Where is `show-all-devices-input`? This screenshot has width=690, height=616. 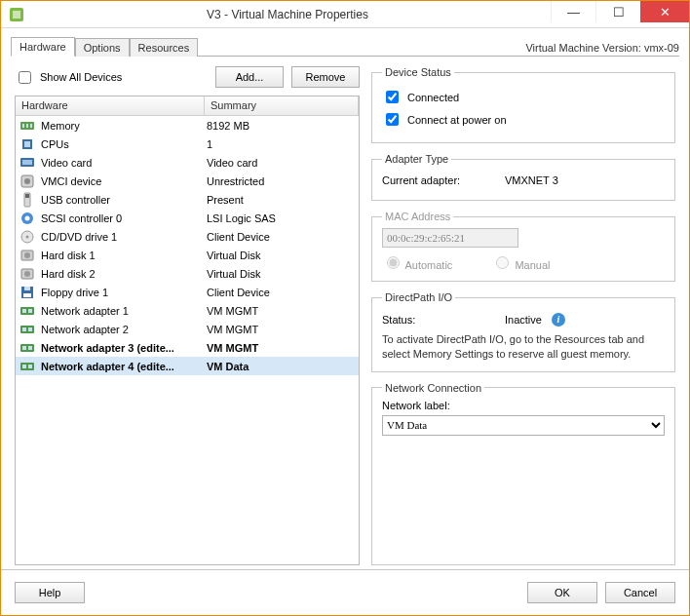 show-all-devices-input is located at coordinates (25, 78).